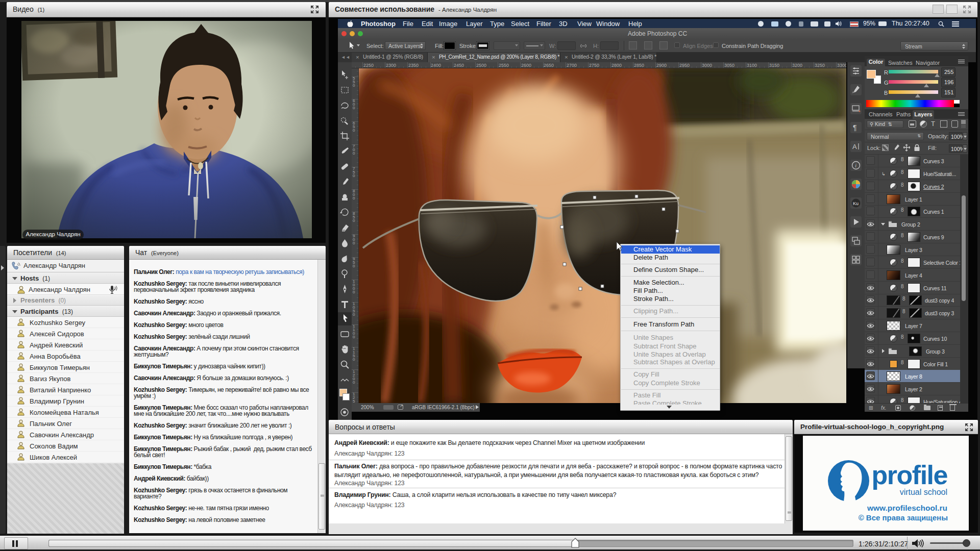  I want to click on svg-text: A, so click(854, 147).